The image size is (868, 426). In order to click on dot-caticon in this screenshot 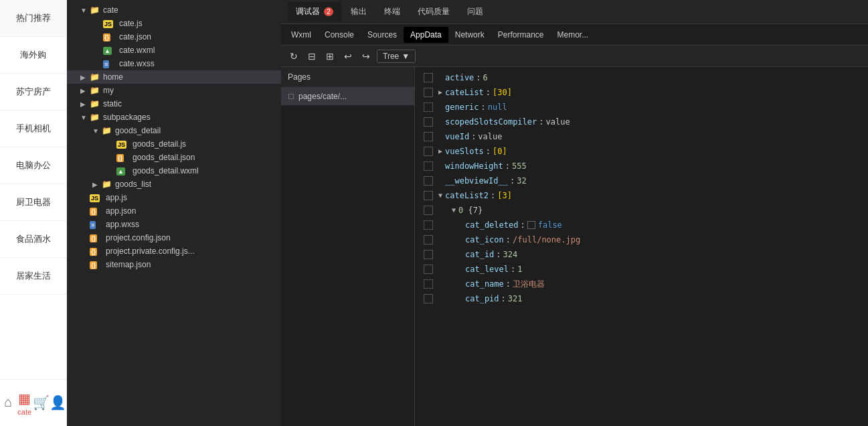, I will do `click(428, 240)`.